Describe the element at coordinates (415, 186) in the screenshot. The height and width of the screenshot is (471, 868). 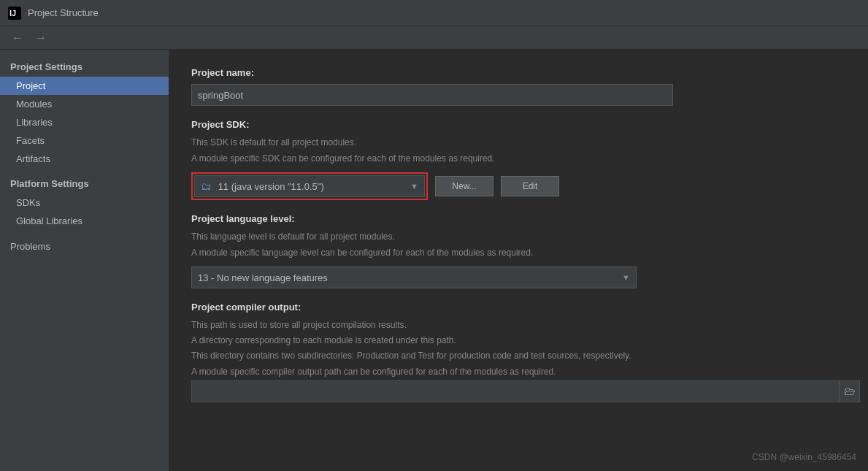
I see `sdk-arrow-icon: ▼` at that location.